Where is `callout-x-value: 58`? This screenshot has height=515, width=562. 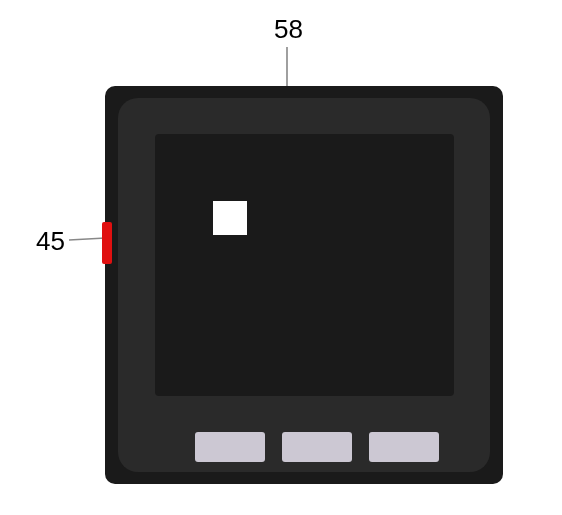
callout-x-value: 58 is located at coordinates (288, 29).